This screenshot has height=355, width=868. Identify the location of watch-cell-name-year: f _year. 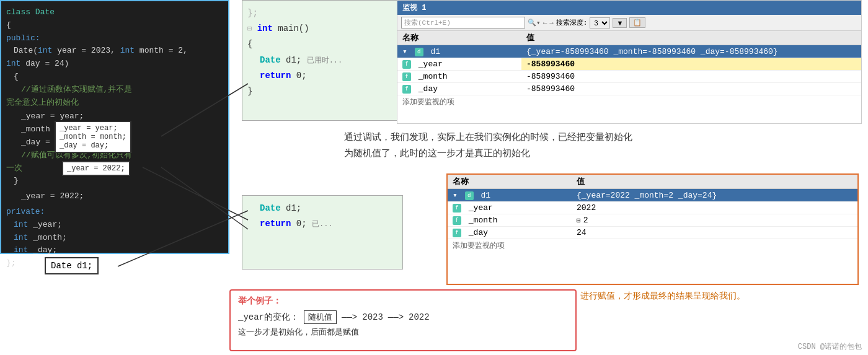
(459, 64).